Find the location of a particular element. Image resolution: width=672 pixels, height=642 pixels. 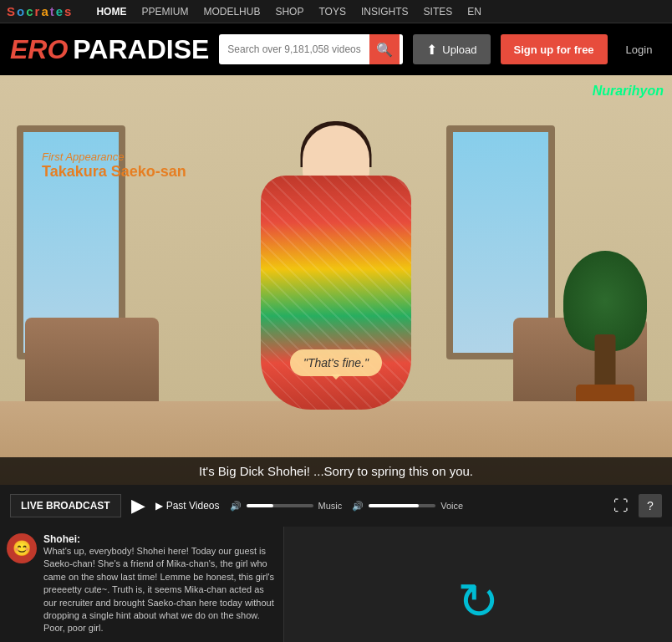

chat-text: What's up, everybody! Shohei here! Today… is located at coordinates (160, 590).